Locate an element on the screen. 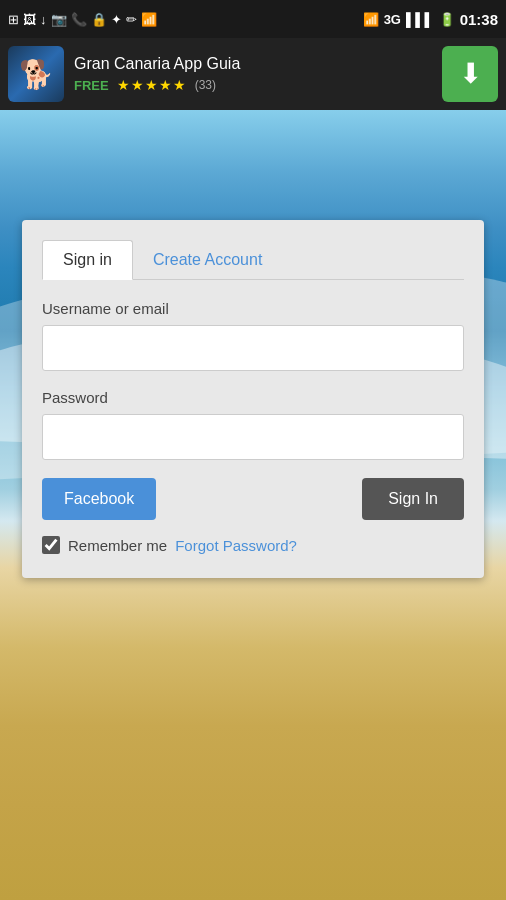 The width and height of the screenshot is (506, 900). remember-me-checkbox is located at coordinates (51, 545).